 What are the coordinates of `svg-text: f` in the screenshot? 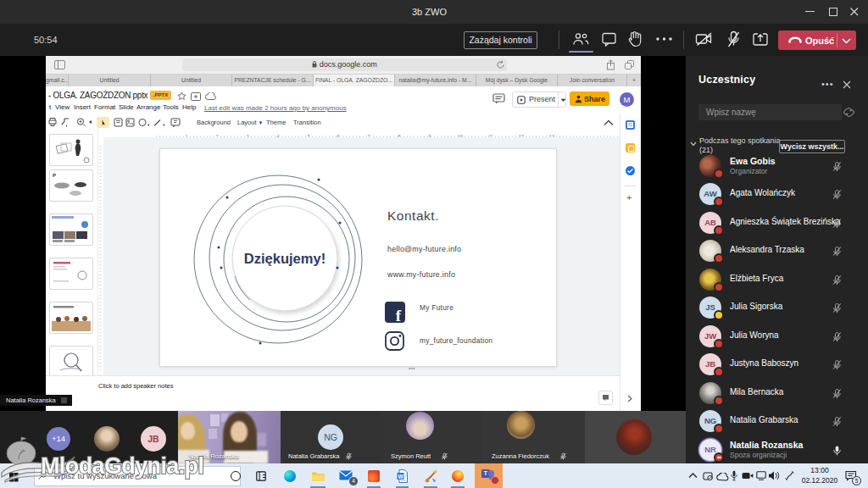 It's located at (398, 315).